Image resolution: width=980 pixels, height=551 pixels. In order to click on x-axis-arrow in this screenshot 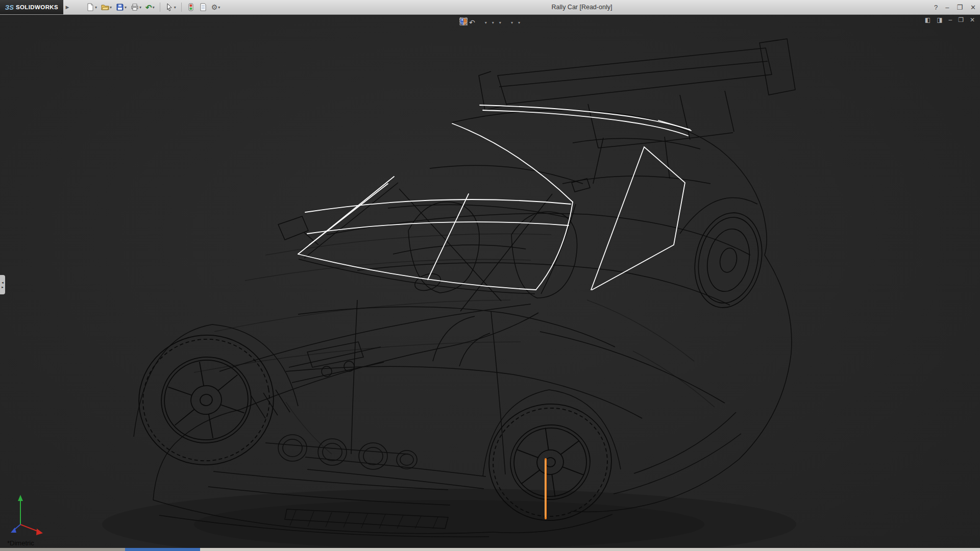, I will do `click(40, 532)`.